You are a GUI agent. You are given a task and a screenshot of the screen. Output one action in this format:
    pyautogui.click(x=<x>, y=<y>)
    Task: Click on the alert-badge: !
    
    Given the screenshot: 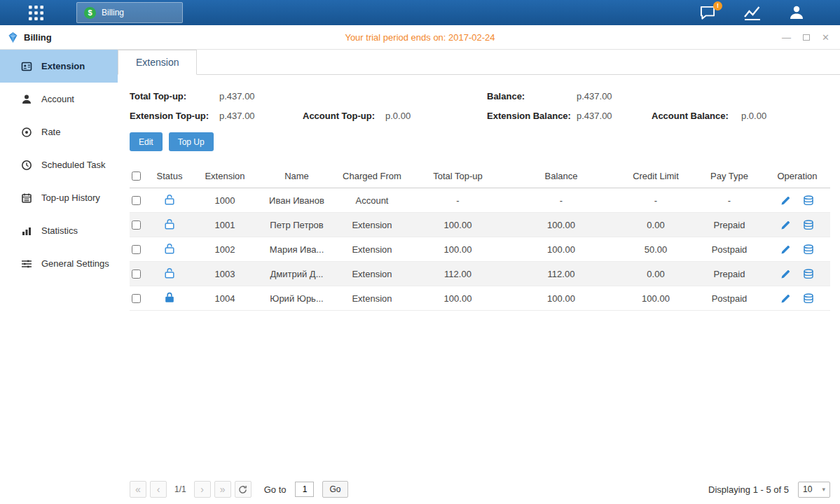 What is the action you would take?
    pyautogui.click(x=717, y=6)
    